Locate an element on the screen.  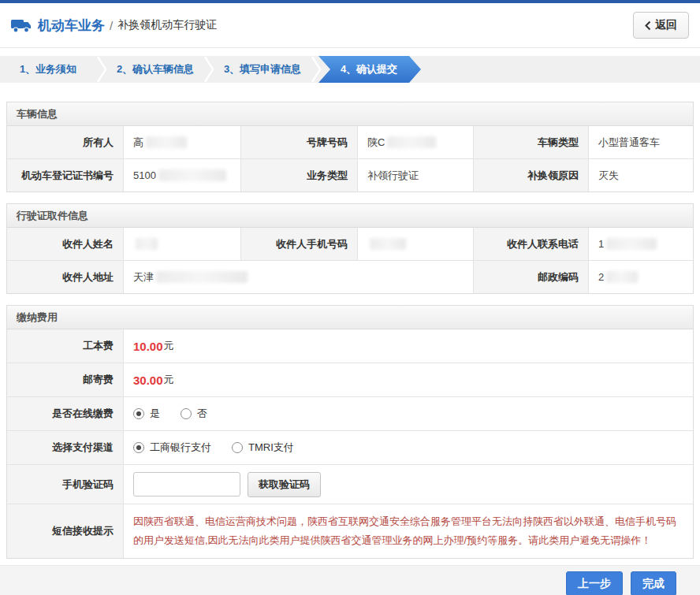
back-button-label: 返回 is located at coordinates (666, 25).